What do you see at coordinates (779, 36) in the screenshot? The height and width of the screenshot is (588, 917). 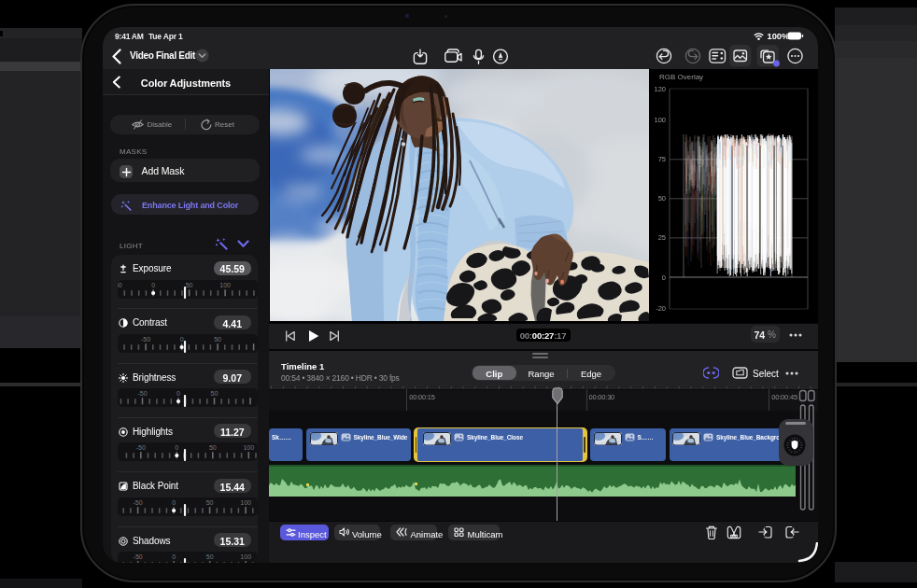 I see `svg-text: 100%` at bounding box center [779, 36].